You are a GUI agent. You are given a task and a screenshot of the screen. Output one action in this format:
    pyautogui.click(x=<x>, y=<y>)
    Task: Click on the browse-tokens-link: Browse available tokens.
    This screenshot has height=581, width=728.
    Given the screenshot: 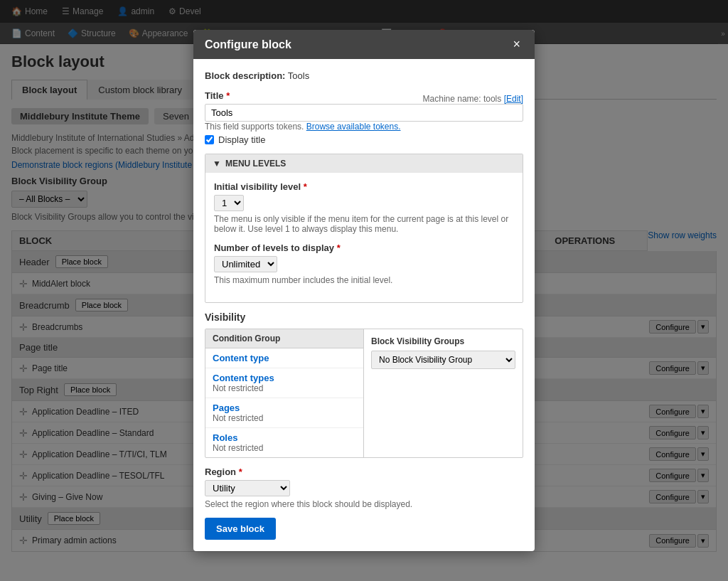 What is the action you would take?
    pyautogui.click(x=354, y=127)
    